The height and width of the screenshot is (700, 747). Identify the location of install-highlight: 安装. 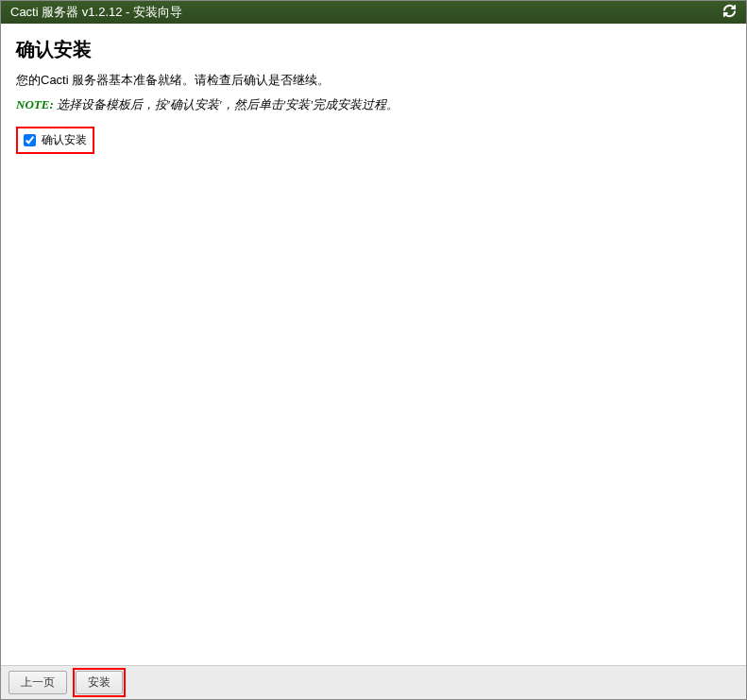
(99, 682).